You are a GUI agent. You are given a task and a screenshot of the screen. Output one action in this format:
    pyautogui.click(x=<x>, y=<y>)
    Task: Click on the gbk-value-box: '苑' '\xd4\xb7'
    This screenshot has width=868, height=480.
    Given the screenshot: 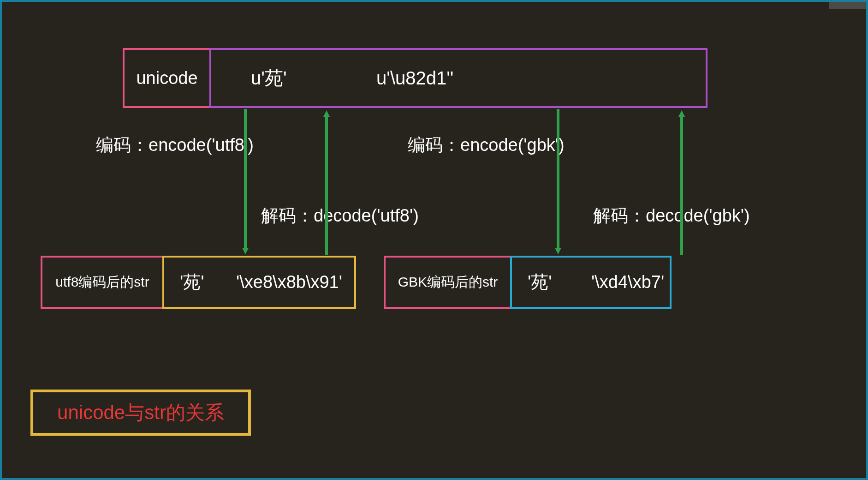 What is the action you would take?
    pyautogui.click(x=591, y=282)
    